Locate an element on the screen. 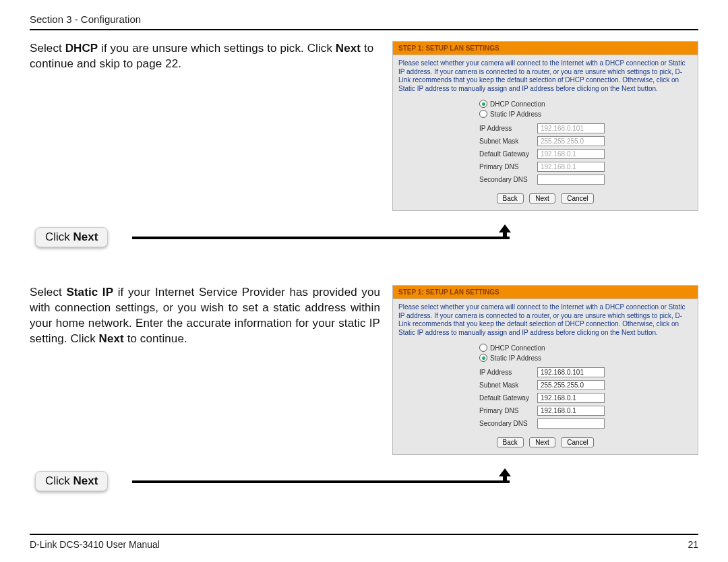  footer-manual: D-Link DCS-3410 User Manual is located at coordinates (94, 544).